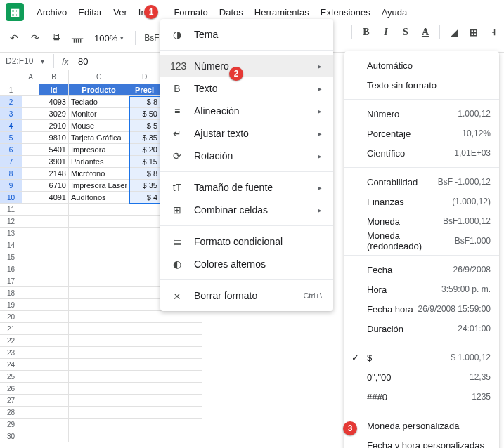 This screenshot has height=448, width=504. Describe the element at coordinates (99, 138) in the screenshot. I see `cell: Tarjeta Gráfica` at that location.